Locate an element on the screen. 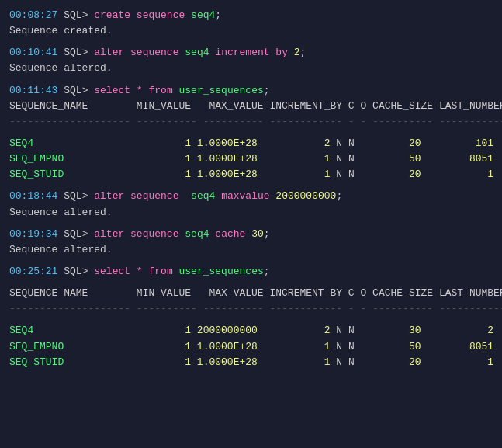 The width and height of the screenshot is (502, 448). col-last: 101 is located at coordinates (458, 143).